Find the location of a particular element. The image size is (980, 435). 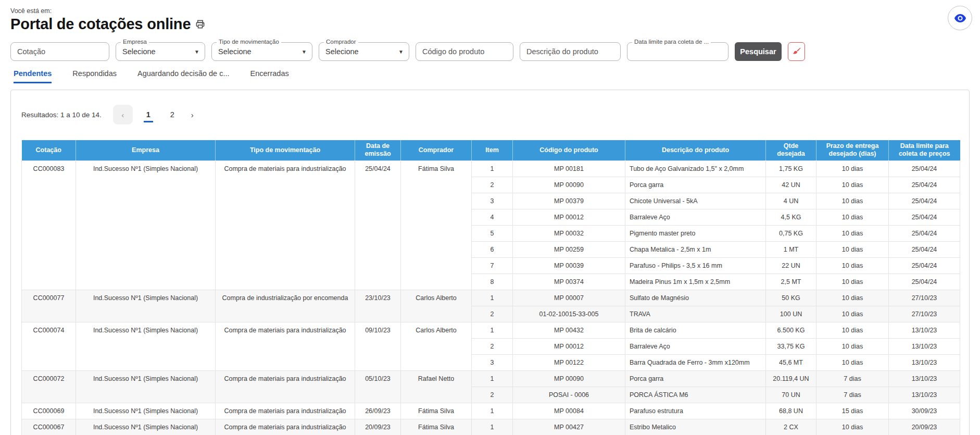

table-header-row: Cotação Empresa Tipo de movimentação Dat… is located at coordinates (491, 150).